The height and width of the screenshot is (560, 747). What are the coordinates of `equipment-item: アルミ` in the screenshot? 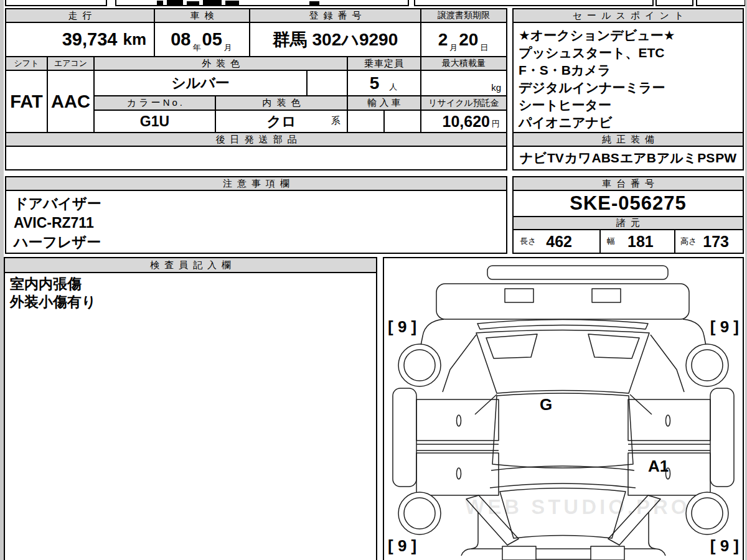 It's located at (677, 158).